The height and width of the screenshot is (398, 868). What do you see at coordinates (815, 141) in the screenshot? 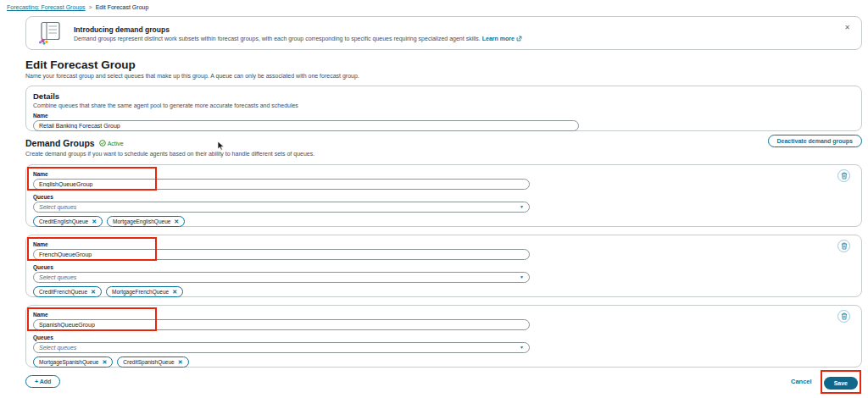
I see `deactivate-demand-groups-button: Deactivate demand groups` at bounding box center [815, 141].